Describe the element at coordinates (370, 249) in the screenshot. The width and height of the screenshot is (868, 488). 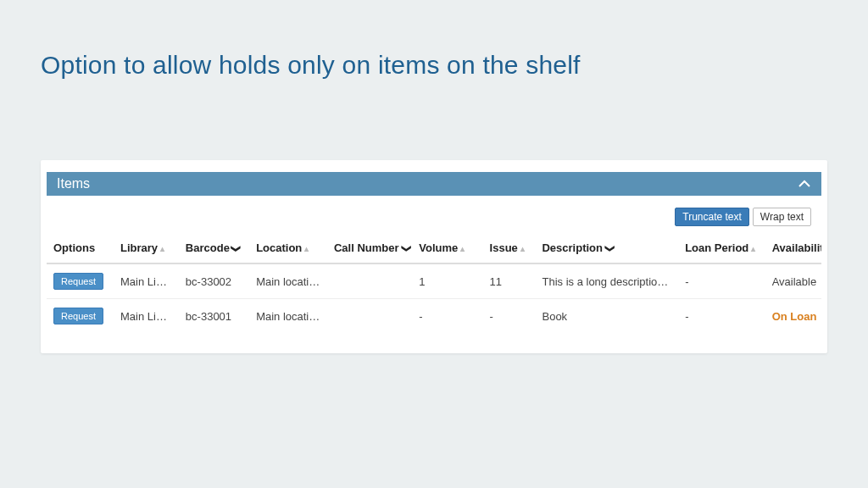
I see `col-header-call-number: Call Number❮` at that location.